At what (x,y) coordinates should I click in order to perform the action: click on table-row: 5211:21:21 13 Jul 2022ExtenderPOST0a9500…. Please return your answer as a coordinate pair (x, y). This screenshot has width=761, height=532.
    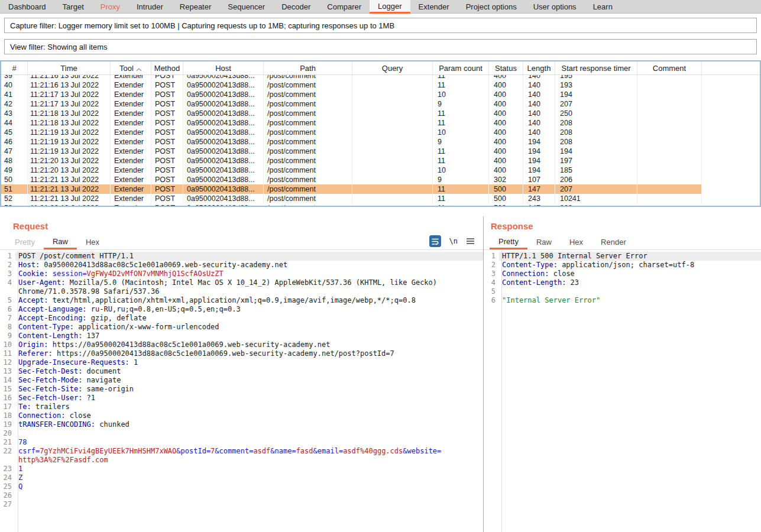
    Looking at the image, I should click on (381, 199).